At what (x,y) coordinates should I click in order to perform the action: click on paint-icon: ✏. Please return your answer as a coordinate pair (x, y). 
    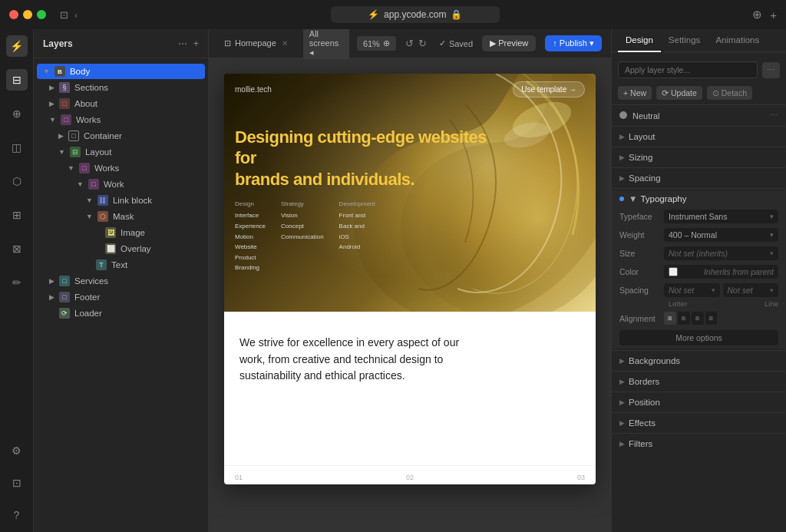
    Looking at the image, I should click on (17, 283).